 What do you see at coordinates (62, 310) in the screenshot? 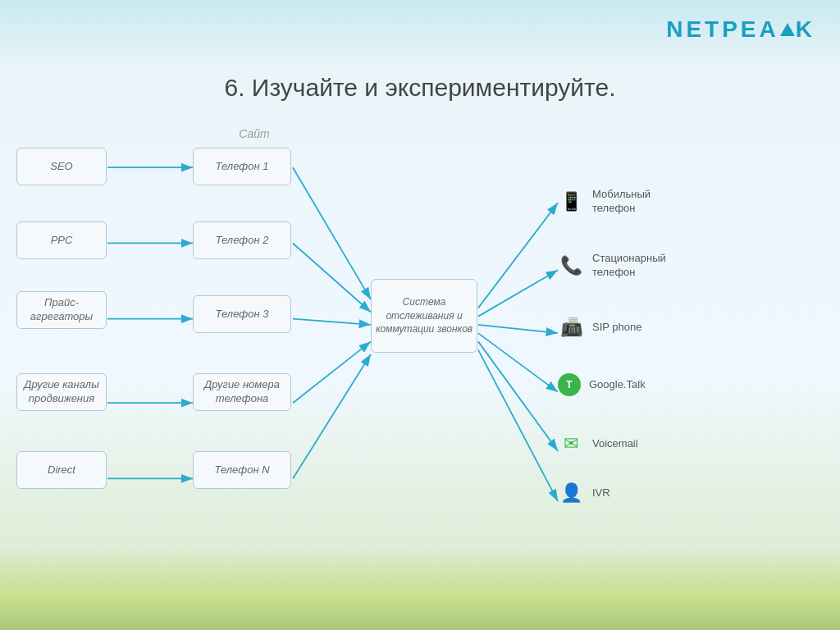
I see `source-price: Прайс-агрегаторы` at bounding box center [62, 310].